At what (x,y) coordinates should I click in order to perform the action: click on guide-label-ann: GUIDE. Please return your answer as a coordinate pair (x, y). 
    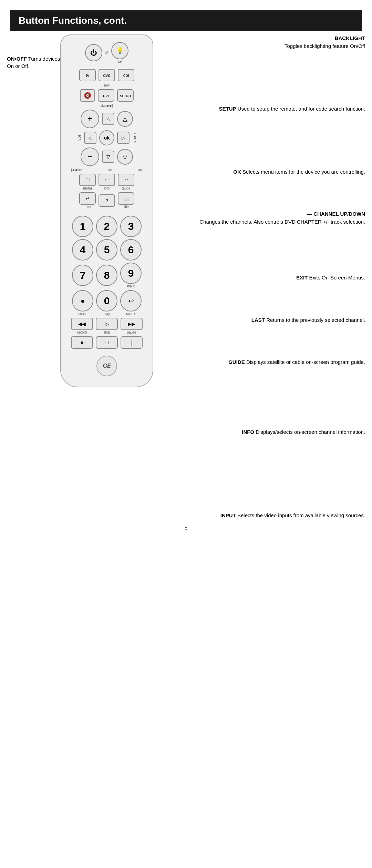
    Looking at the image, I should click on (237, 362).